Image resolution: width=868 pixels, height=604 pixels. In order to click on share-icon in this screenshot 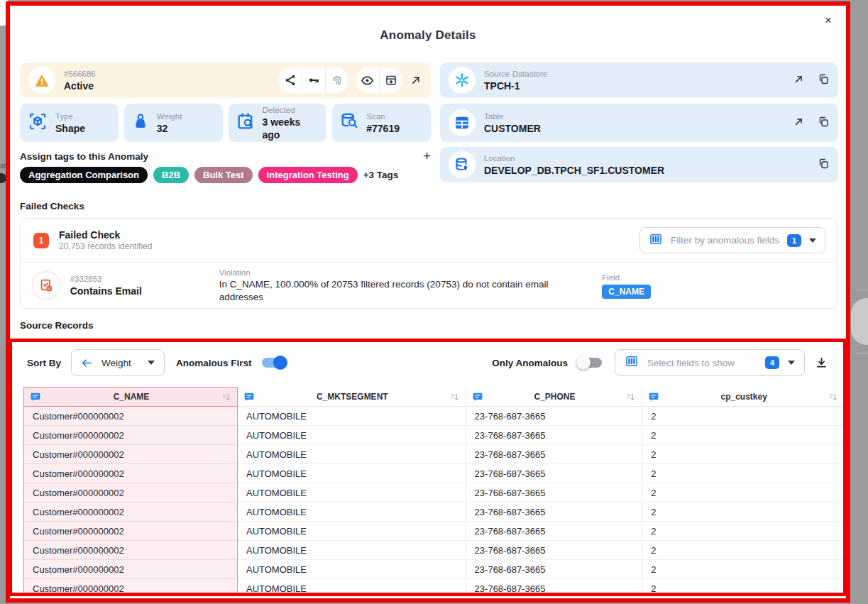, I will do `click(290, 80)`.